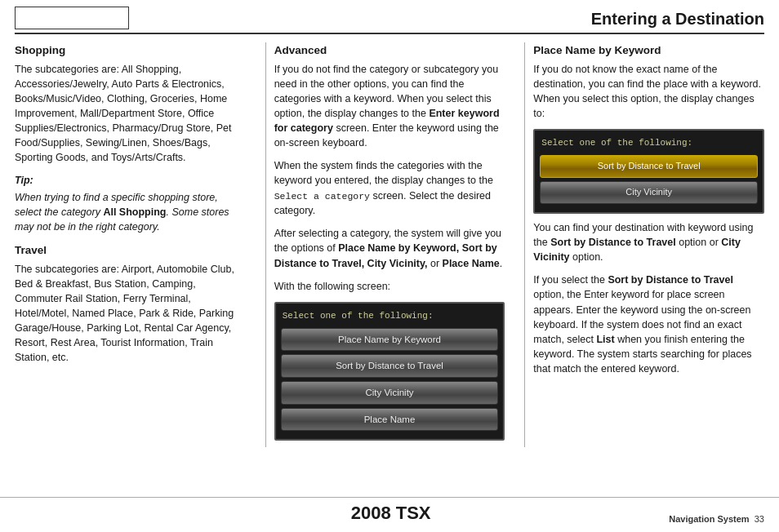 The height and width of the screenshot is (532, 779). I want to click on page-number: 33, so click(759, 519).